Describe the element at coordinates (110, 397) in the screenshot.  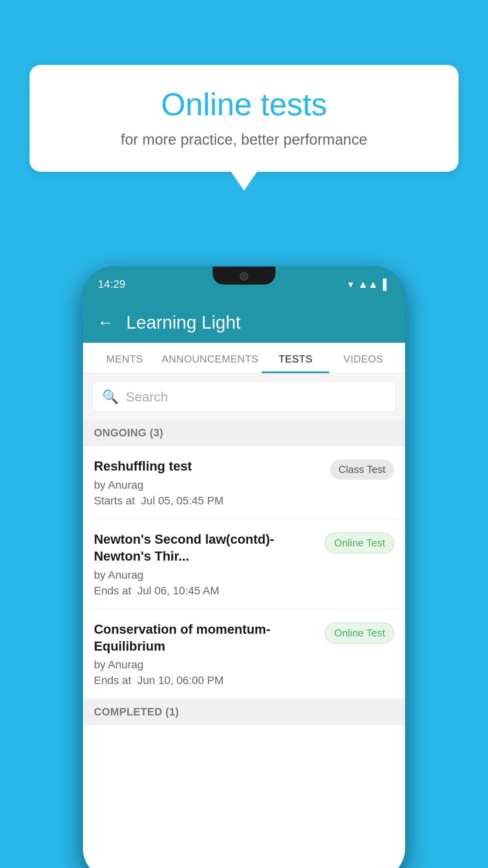
I see `search-icon: 🔍` at that location.